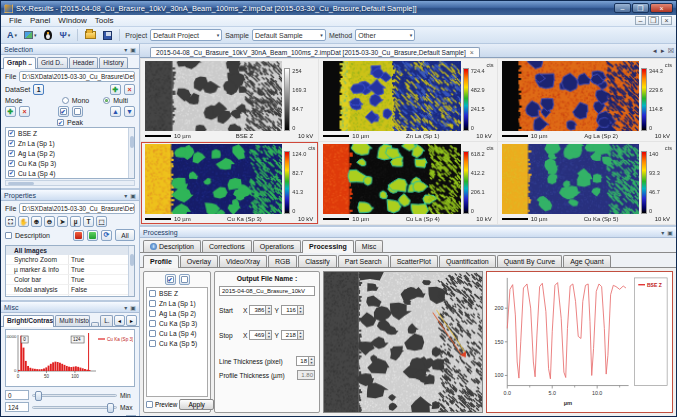  I want to click on menu-window: Window, so click(72, 20).